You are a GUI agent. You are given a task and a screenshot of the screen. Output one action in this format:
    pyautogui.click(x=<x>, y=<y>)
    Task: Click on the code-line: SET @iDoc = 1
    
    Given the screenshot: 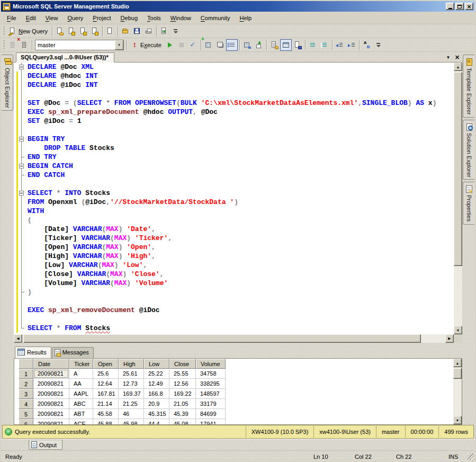 What is the action you would take?
    pyautogui.click(x=234, y=121)
    